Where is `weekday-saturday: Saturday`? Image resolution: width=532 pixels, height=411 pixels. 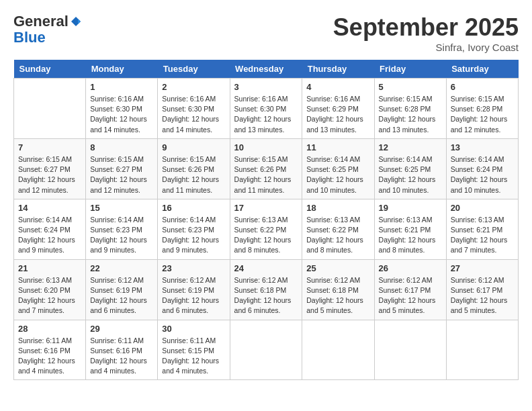 weekday-saturday: Saturday is located at coordinates (482, 69).